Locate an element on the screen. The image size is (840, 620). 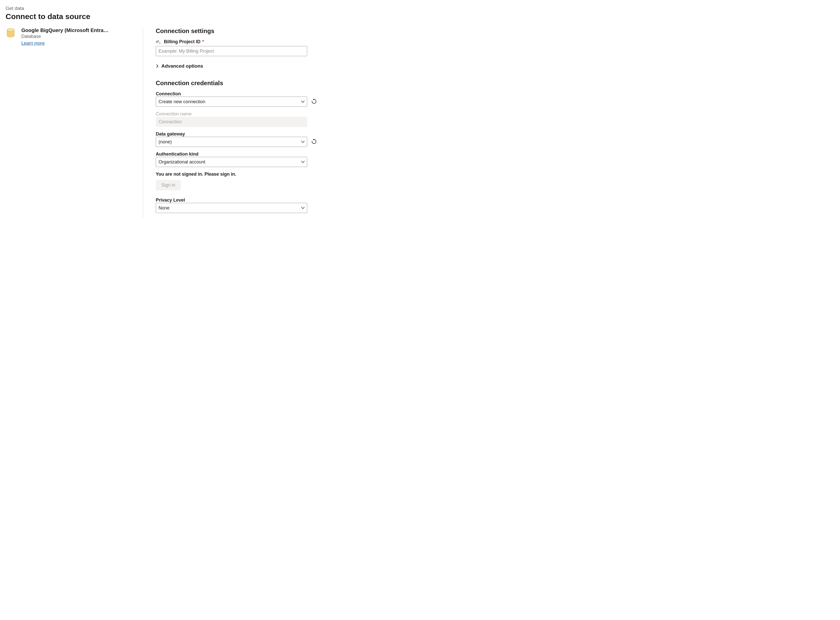
page-title: Connect to data source is located at coordinates (420, 17).